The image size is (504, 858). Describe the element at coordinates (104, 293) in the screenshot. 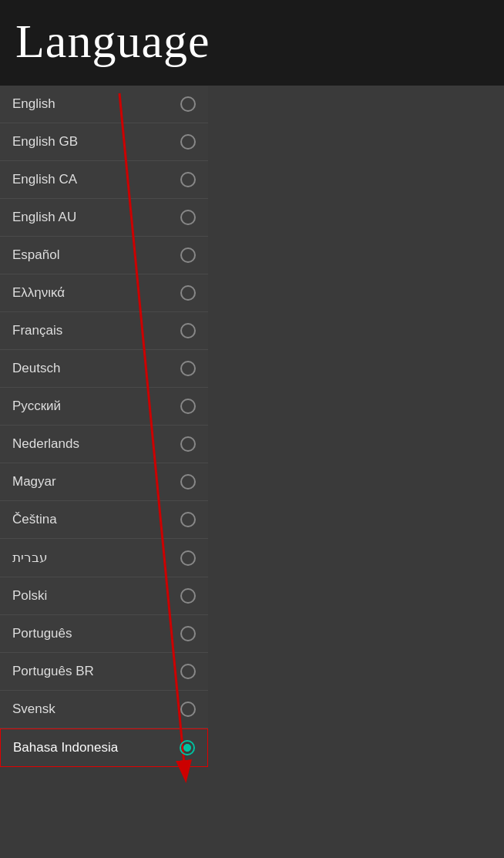

I see `language-item-greek: Ελληνικά` at that location.